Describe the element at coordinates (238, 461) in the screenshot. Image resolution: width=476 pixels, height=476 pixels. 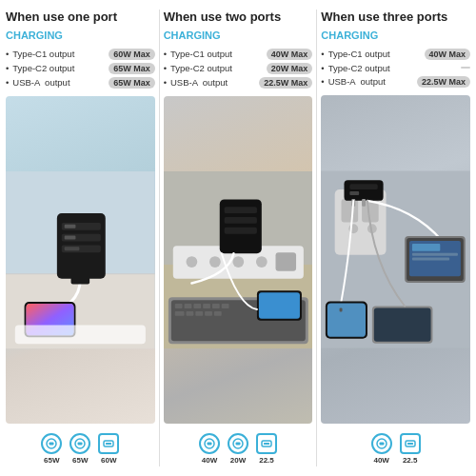
I see `port-watt-5: 20W` at that location.